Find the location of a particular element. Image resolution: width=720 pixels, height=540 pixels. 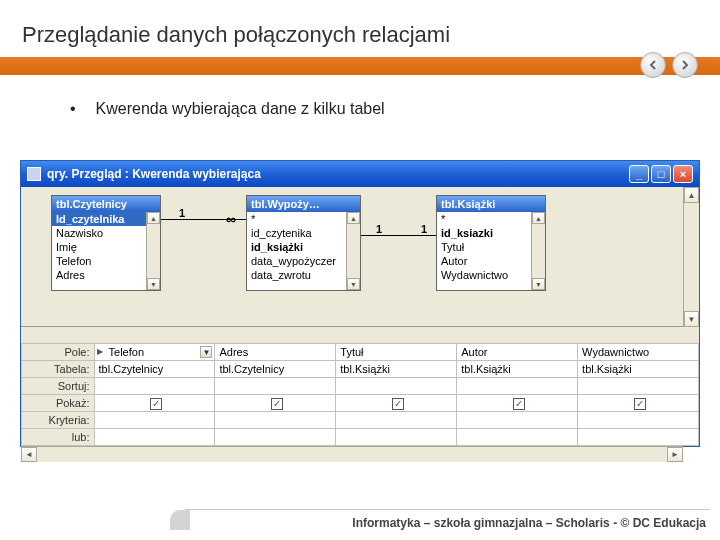

field-item: Adres is located at coordinates (106, 275).